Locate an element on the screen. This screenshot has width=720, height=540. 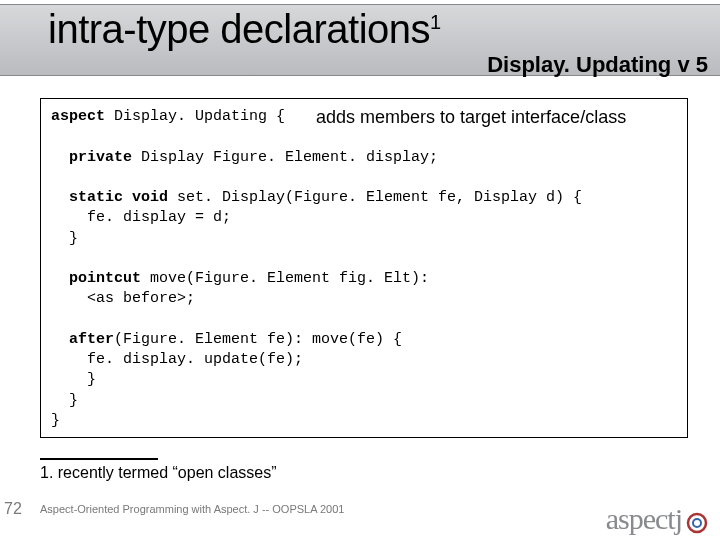
code-l7: } is located at coordinates (64, 238).